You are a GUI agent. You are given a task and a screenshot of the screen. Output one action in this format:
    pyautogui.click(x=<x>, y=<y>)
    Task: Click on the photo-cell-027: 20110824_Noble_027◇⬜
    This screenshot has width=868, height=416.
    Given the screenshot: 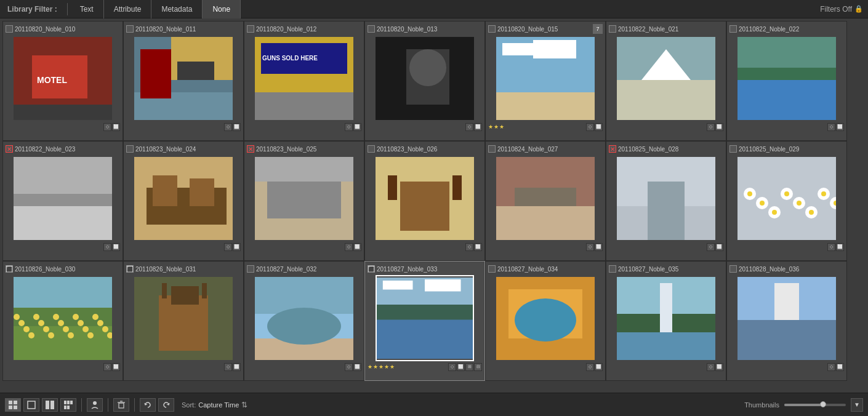 What is the action you would take?
    pyautogui.click(x=545, y=201)
    